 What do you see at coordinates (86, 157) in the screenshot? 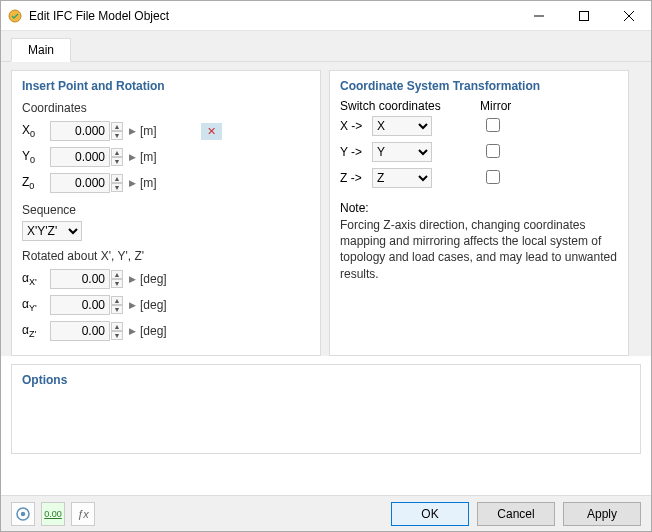
I see `y-spinner: ▲▼` at bounding box center [86, 157].